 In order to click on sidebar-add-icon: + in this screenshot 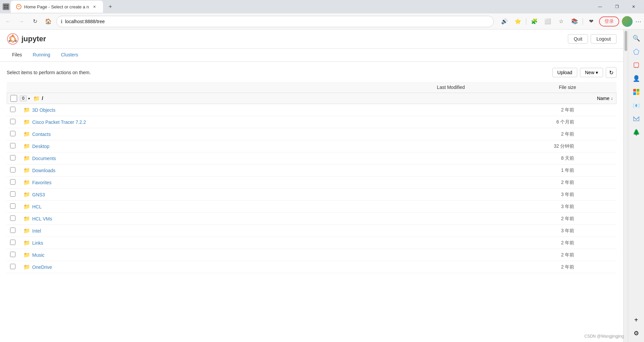, I will do `click(636, 320)`.